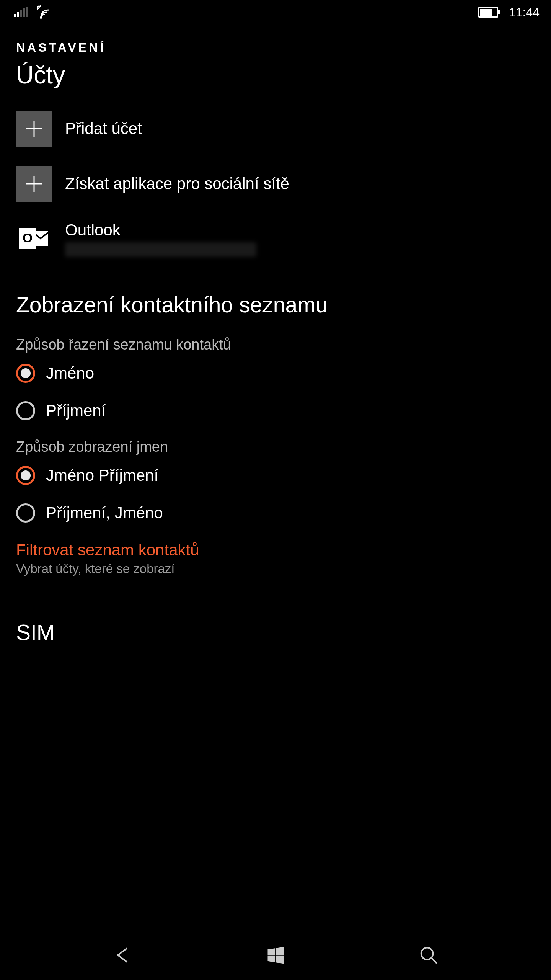  What do you see at coordinates (429, 955) in the screenshot?
I see `search-button` at bounding box center [429, 955].